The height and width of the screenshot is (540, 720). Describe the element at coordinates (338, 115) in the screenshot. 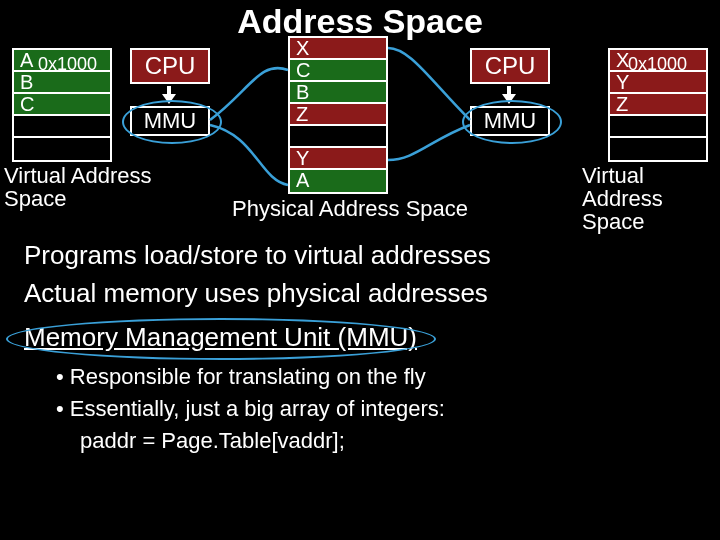

I see `phys-row: Z` at that location.